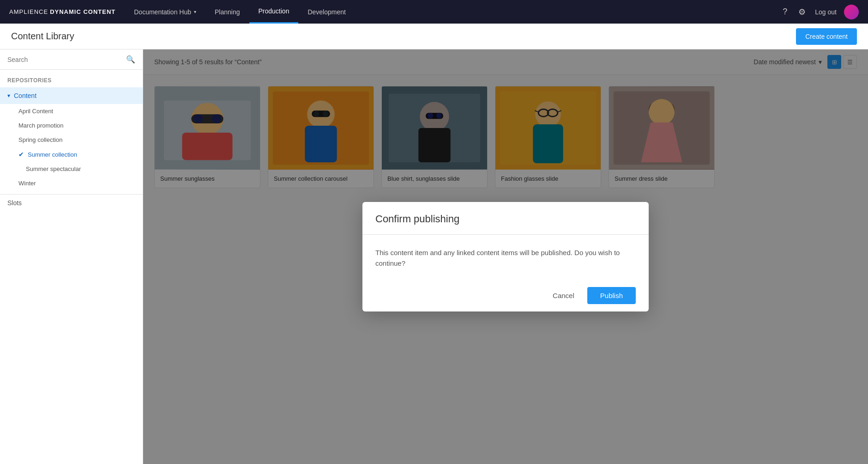 This screenshot has height=464, width=868. What do you see at coordinates (506, 219) in the screenshot?
I see `dialog-title: Confirm publishing` at bounding box center [506, 219].